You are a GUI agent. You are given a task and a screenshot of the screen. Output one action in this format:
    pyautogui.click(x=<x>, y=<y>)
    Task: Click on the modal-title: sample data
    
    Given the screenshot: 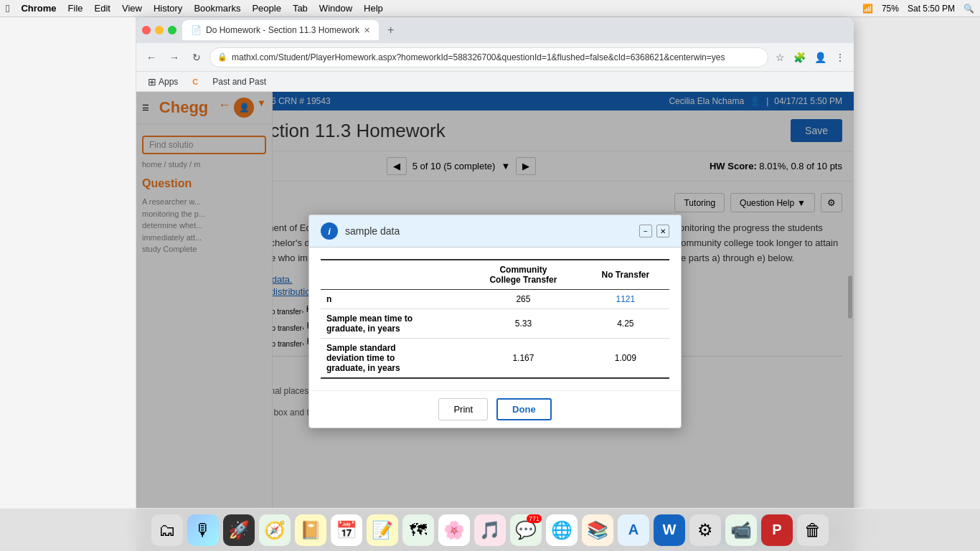 What is the action you would take?
    pyautogui.click(x=489, y=231)
    